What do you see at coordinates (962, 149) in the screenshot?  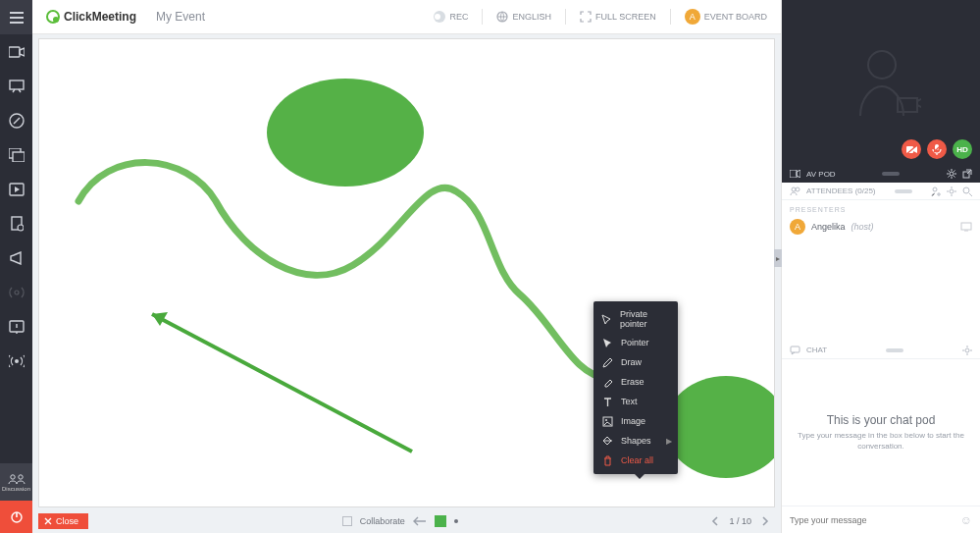 I see `av-hd-toggle: HD` at bounding box center [962, 149].